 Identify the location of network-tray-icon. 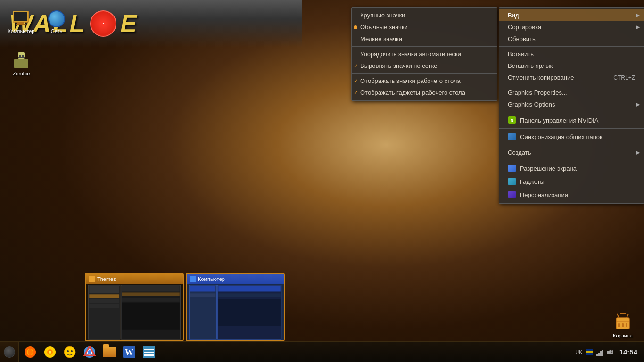
(600, 352).